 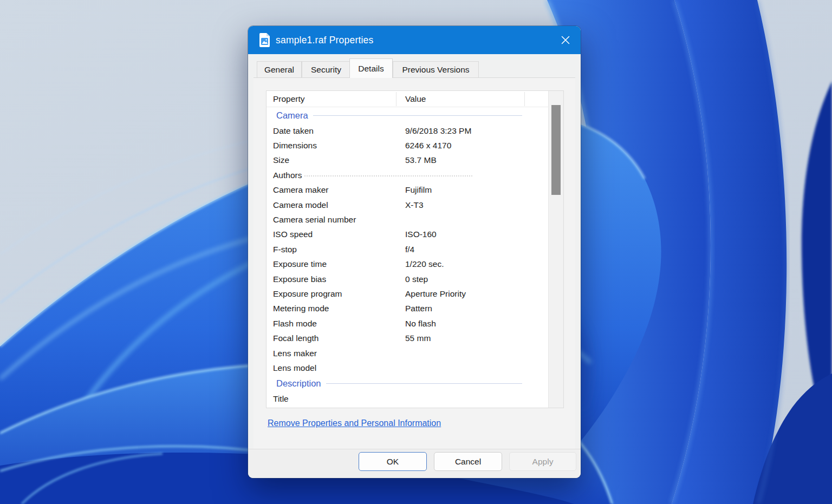 What do you see at coordinates (438, 131) in the screenshot?
I see `value-cell: 9/6/2018 3:23 PM` at bounding box center [438, 131].